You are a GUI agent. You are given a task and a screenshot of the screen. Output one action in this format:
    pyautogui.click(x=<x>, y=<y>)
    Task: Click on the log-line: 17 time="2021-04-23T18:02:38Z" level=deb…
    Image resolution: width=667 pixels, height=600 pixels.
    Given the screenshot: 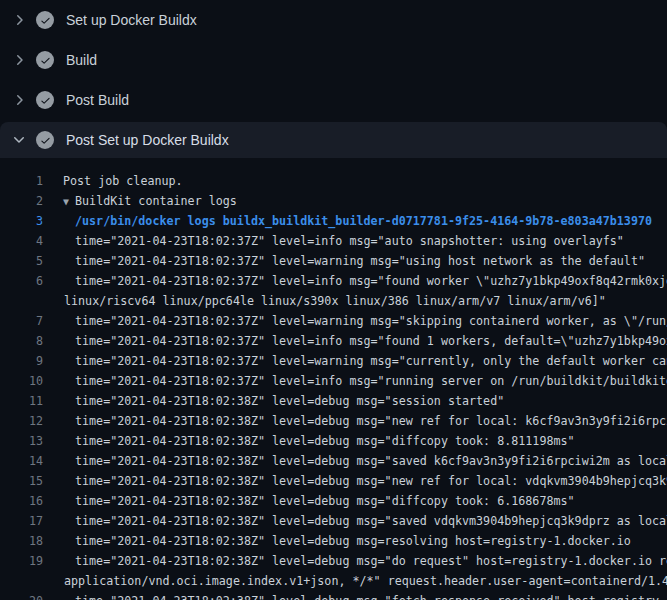 What is the action you would take?
    pyautogui.click(x=334, y=521)
    